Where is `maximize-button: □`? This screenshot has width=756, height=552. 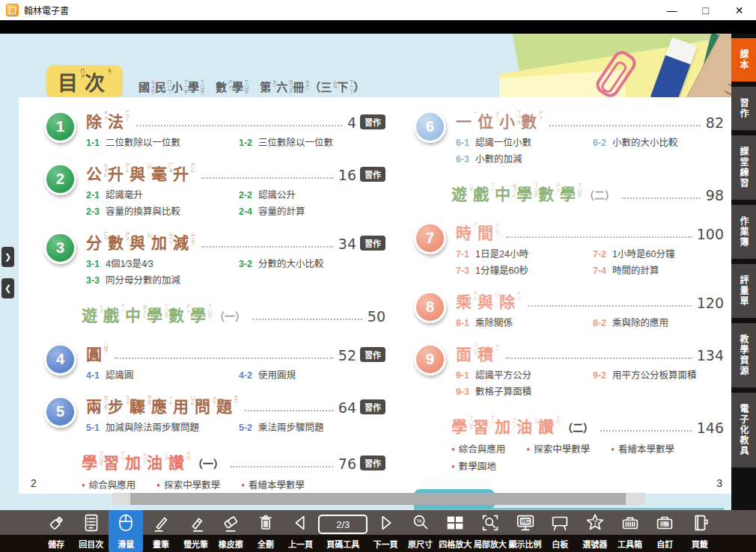 maximize-button: □ is located at coordinates (705, 10).